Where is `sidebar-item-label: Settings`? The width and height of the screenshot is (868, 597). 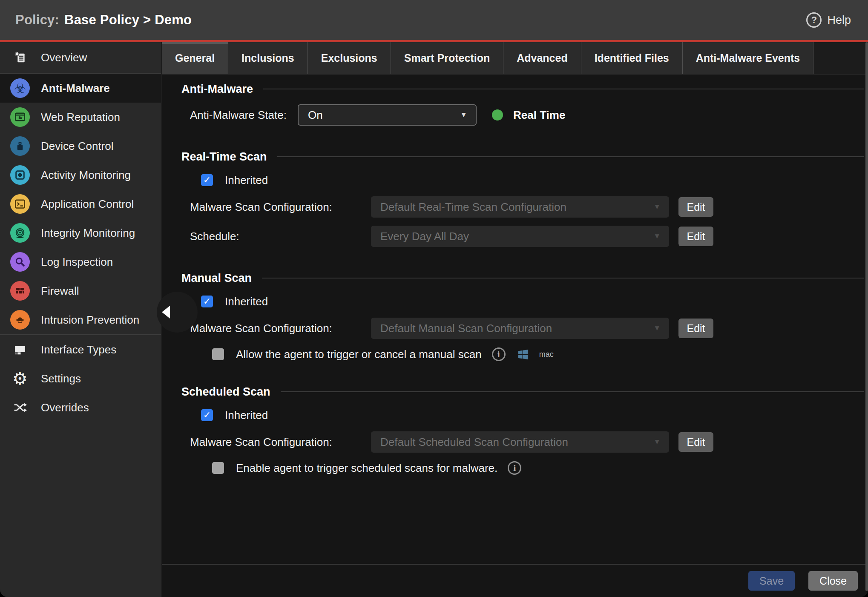 sidebar-item-label: Settings is located at coordinates (61, 379).